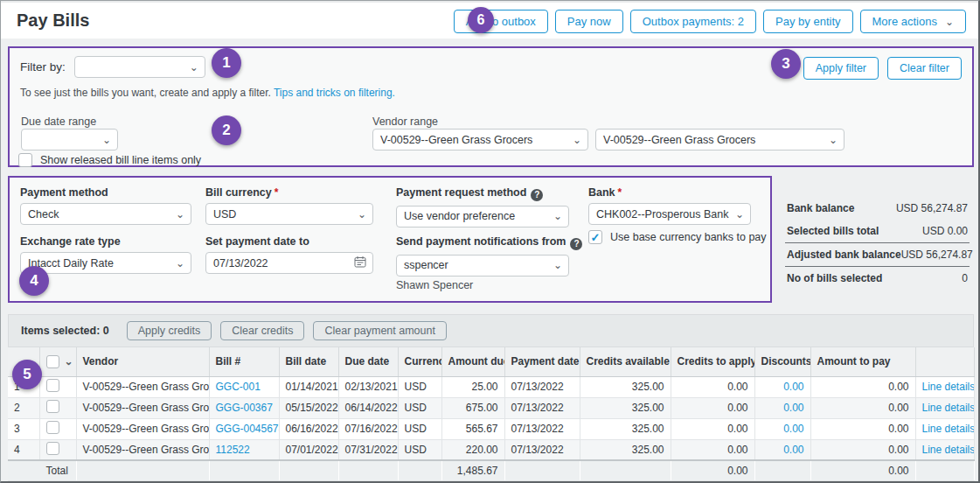 This screenshot has width=980, height=483. What do you see at coordinates (542, 362) in the screenshot?
I see `column-header-payment-date: Payment date` at bounding box center [542, 362].